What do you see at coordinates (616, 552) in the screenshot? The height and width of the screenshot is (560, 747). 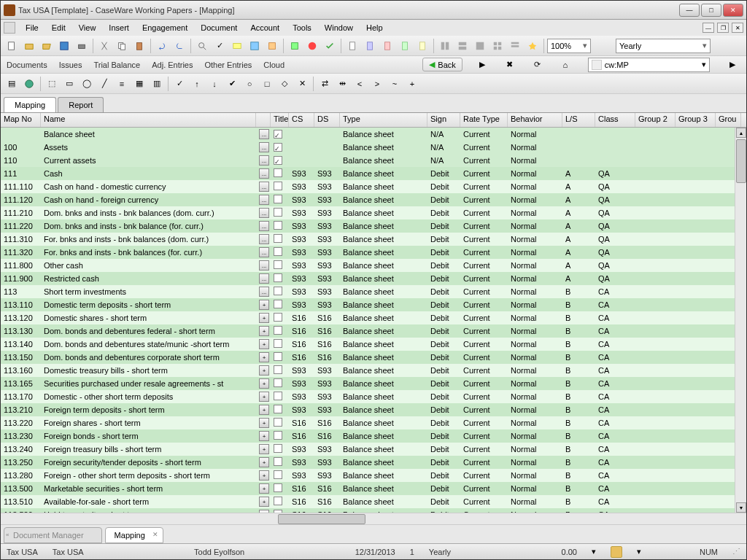 I see `folder-icon` at bounding box center [616, 552].